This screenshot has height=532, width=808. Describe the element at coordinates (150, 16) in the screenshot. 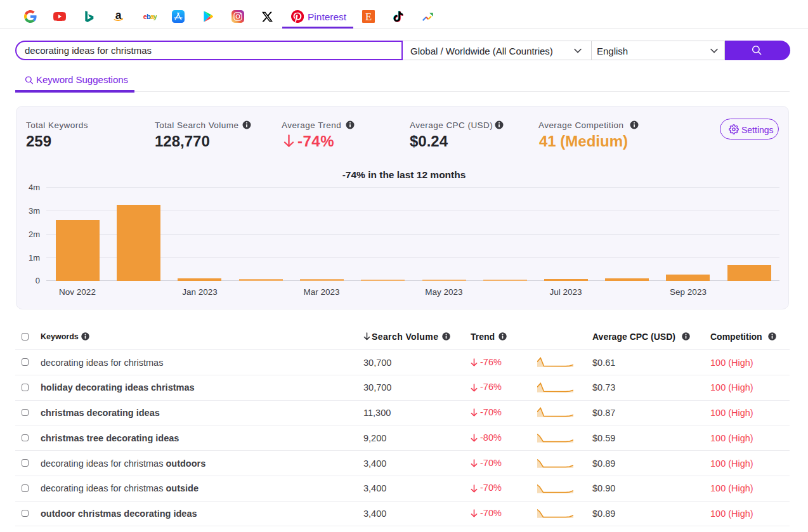

I see `svg-text: ebay` at that location.